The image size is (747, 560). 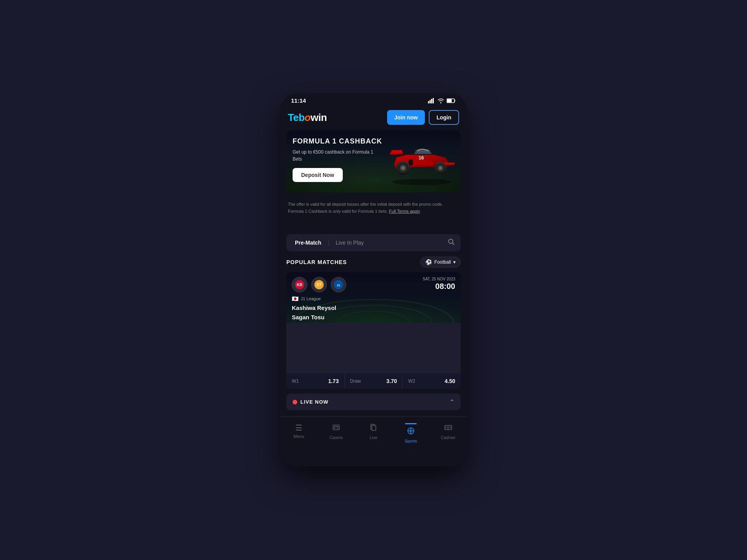 What do you see at coordinates (374, 313) in the screenshot?
I see `match-teams: Kashiwa Reysol Sagan Tosu` at bounding box center [374, 313].